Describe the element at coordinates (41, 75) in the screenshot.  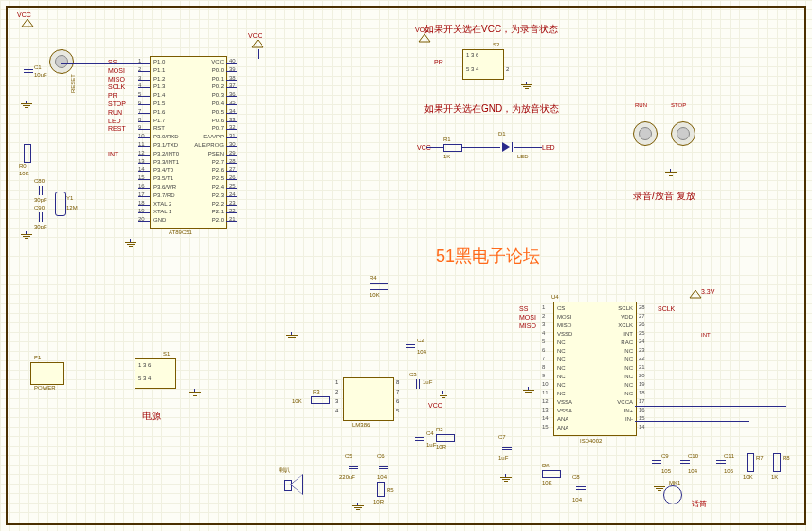
I see `cap-c1-val: 10uF` at that location.